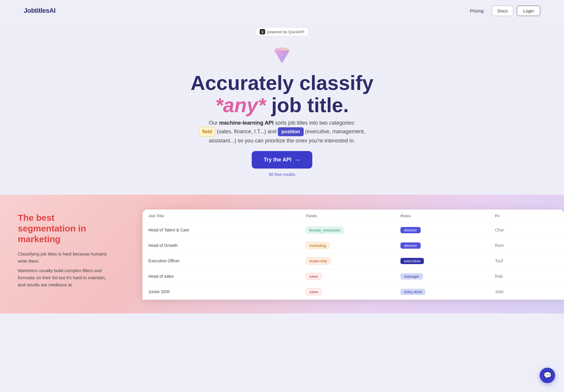 The width and height of the screenshot is (564, 392). What do you see at coordinates (325, 230) in the screenshot?
I see `field-tag: human_resources` at bounding box center [325, 230].